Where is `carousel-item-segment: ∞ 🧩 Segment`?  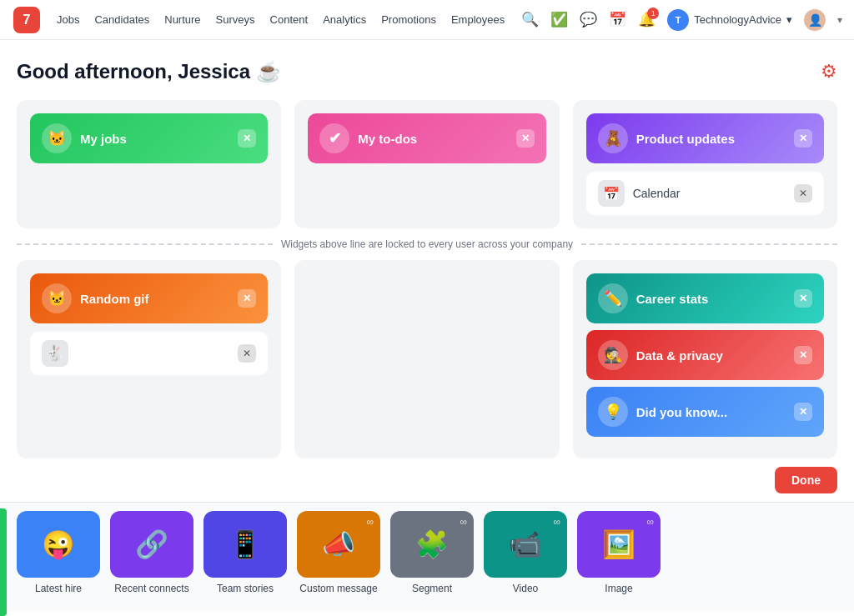 carousel-item-segment: ∞ 🧩 Segment is located at coordinates (432, 553).